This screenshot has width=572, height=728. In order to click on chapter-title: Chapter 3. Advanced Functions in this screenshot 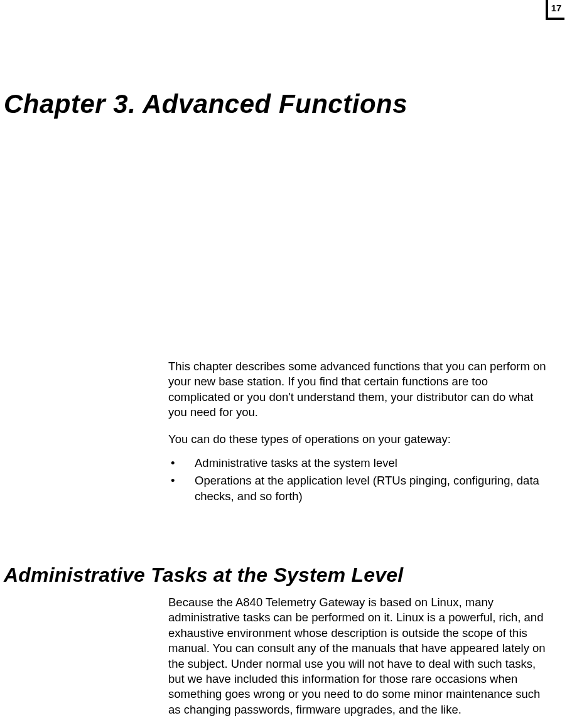, I will do `click(206, 104)`.